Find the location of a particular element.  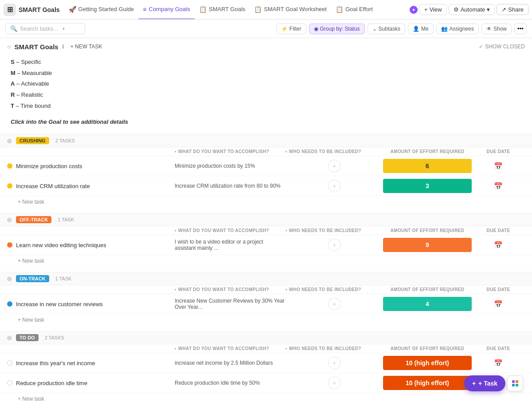

task-name: Learn new video editing techniques is located at coordinates (61, 245).